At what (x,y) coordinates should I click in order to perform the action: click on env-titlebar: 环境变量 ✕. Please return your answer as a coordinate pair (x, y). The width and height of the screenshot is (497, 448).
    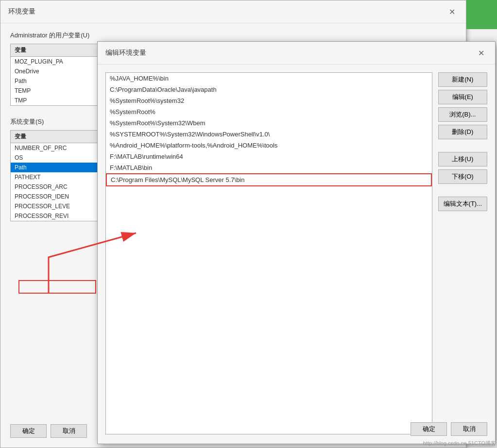
    Looking at the image, I should click on (233, 12).